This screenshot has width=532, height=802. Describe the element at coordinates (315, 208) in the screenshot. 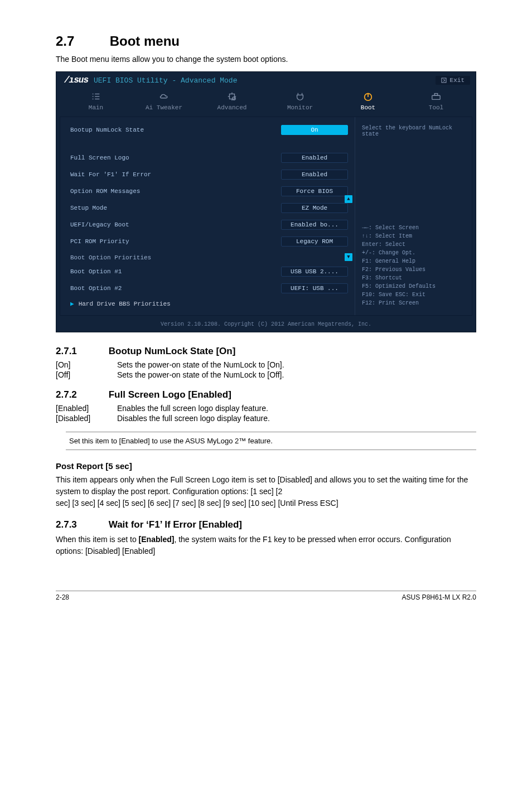

I see `option-value: EZ Mode` at that location.